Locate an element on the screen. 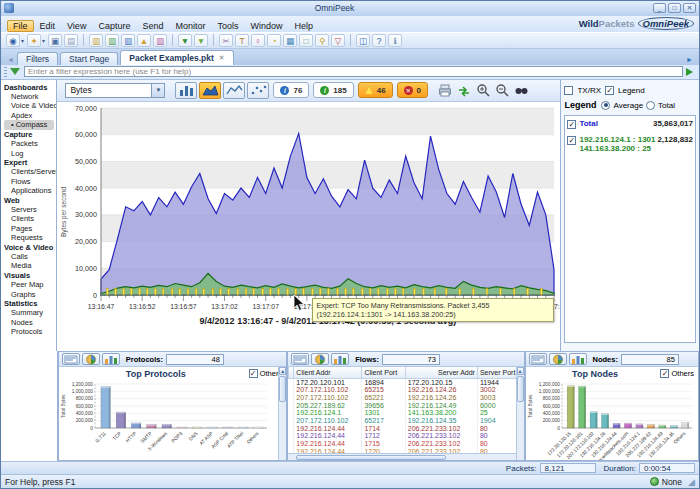 The width and height of the screenshot is (700, 489). table-row: 207.172.110.10265217192.216.124.351904 is located at coordinates (403, 421).